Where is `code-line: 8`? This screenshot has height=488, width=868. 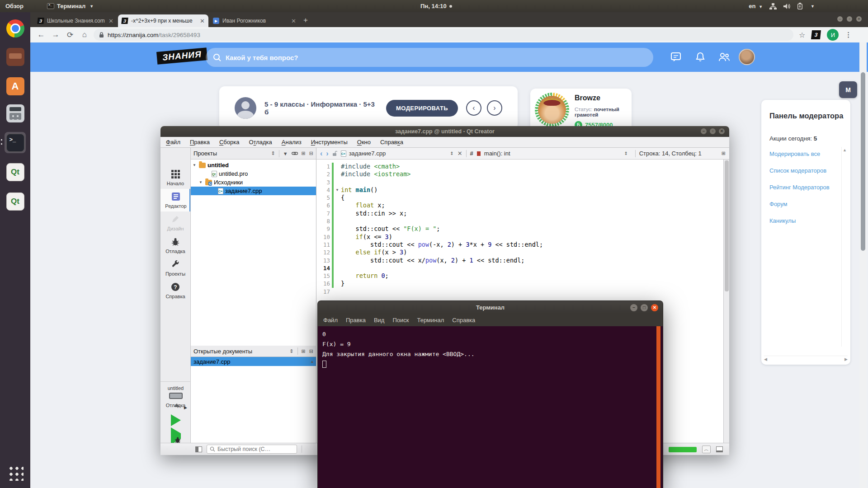 code-line: 8 is located at coordinates (520, 221).